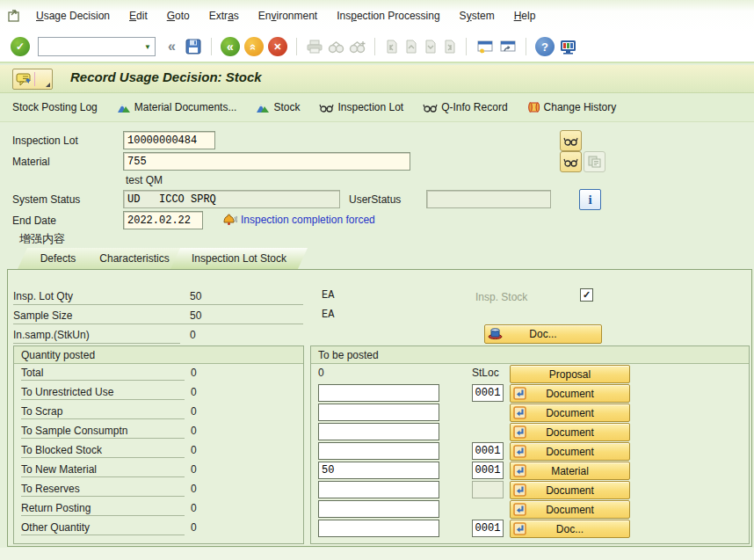  Describe the element at coordinates (134, 258) in the screenshot. I see `tab-characteristics: Characteristics` at that location.